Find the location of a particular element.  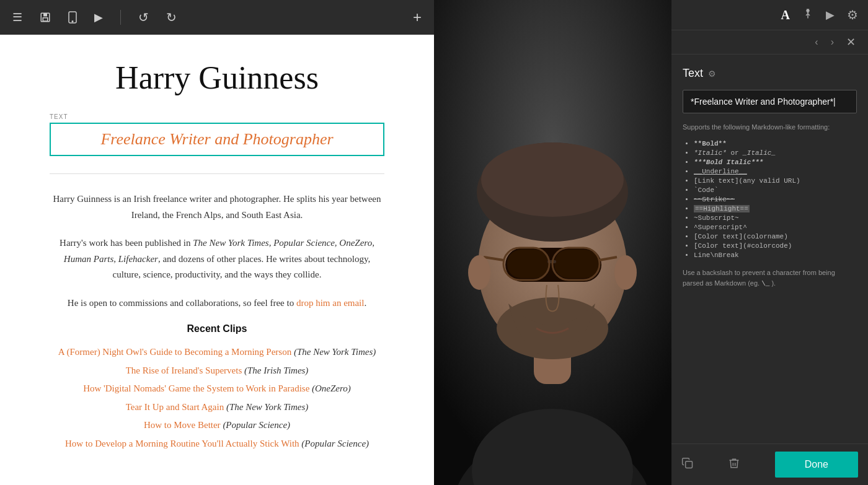

subtitle-text: Freelance Writer and Photographer is located at coordinates (217, 139).